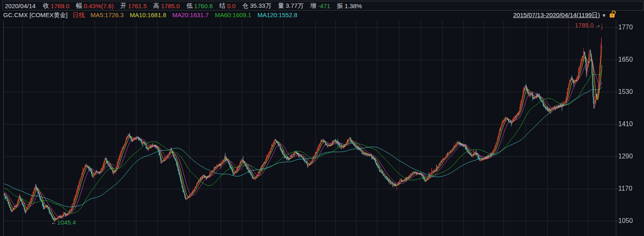 The image size is (644, 236). What do you see at coordinates (320, 6) in the screenshot?
I see `quote-field: 增-471` at bounding box center [320, 6].